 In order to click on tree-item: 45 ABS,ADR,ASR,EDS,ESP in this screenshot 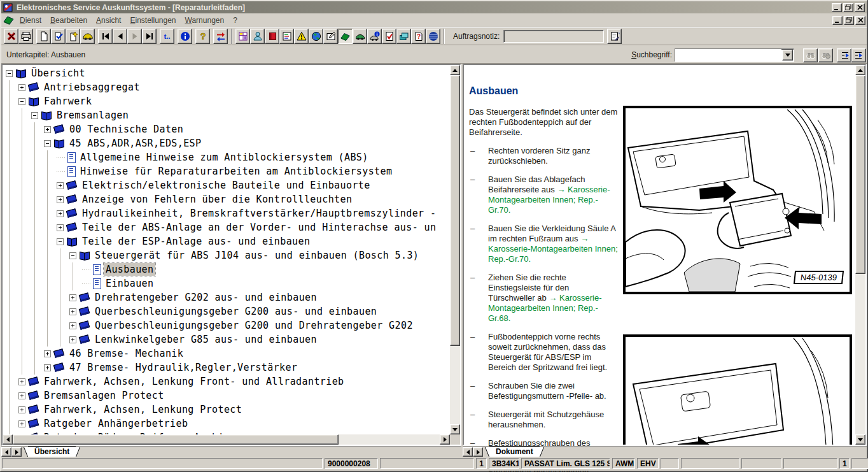, I will do `click(227, 143)`.